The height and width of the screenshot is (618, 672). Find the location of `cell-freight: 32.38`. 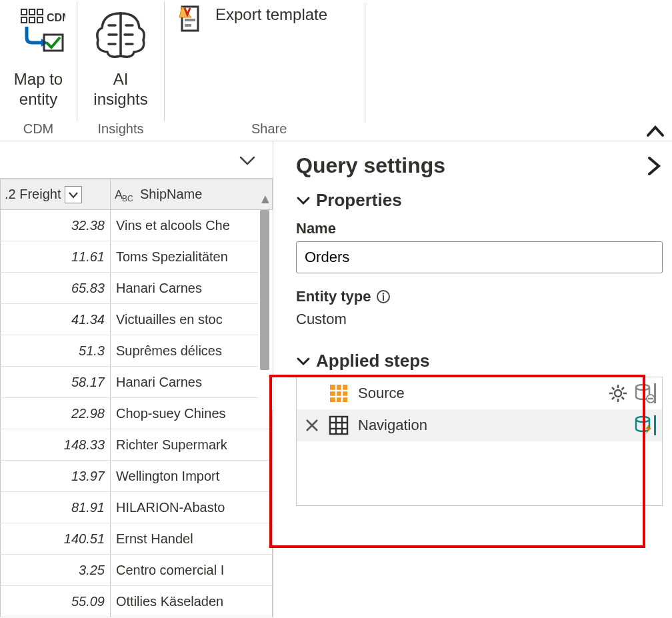

cell-freight: 32.38 is located at coordinates (56, 225).